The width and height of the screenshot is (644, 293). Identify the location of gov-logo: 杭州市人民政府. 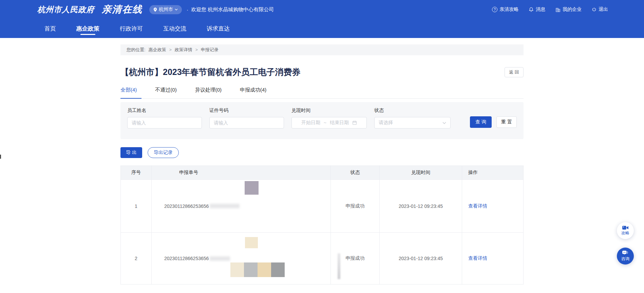
(66, 9).